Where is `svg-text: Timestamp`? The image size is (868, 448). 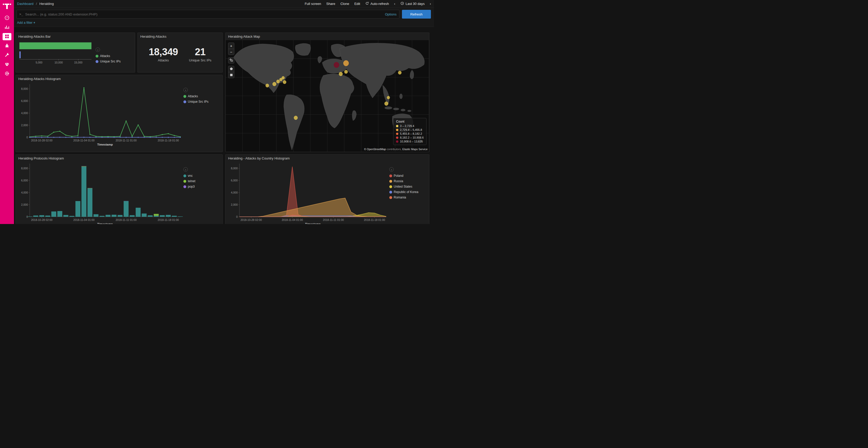
svg-text: Timestamp is located at coordinates (105, 145).